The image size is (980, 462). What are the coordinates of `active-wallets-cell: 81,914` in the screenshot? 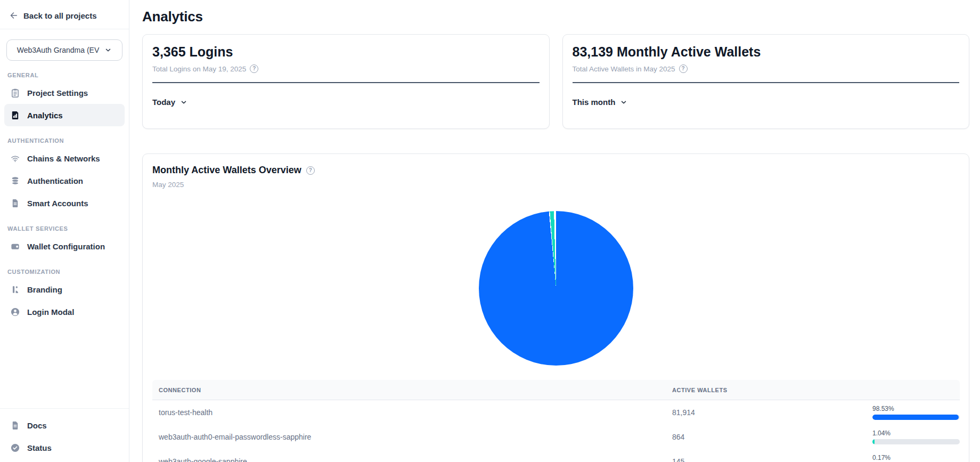 It's located at (769, 412).